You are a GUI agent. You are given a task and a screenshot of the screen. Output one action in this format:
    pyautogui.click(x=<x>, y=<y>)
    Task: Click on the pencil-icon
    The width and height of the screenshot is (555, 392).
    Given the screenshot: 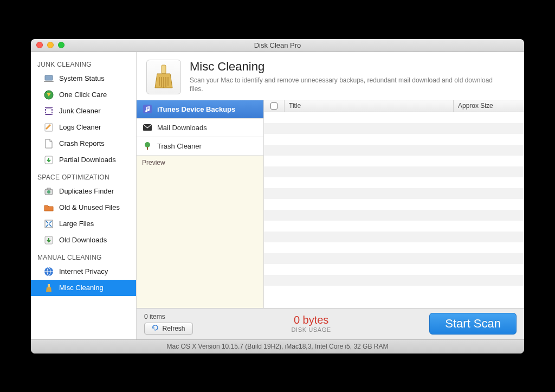 What is the action you would take?
    pyautogui.click(x=49, y=127)
    